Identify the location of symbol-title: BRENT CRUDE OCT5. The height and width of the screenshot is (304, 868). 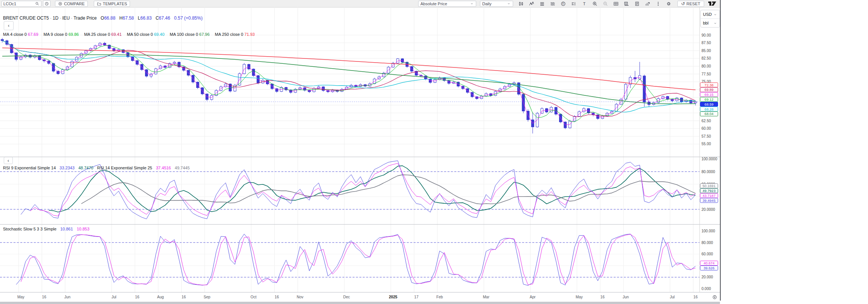
(26, 18).